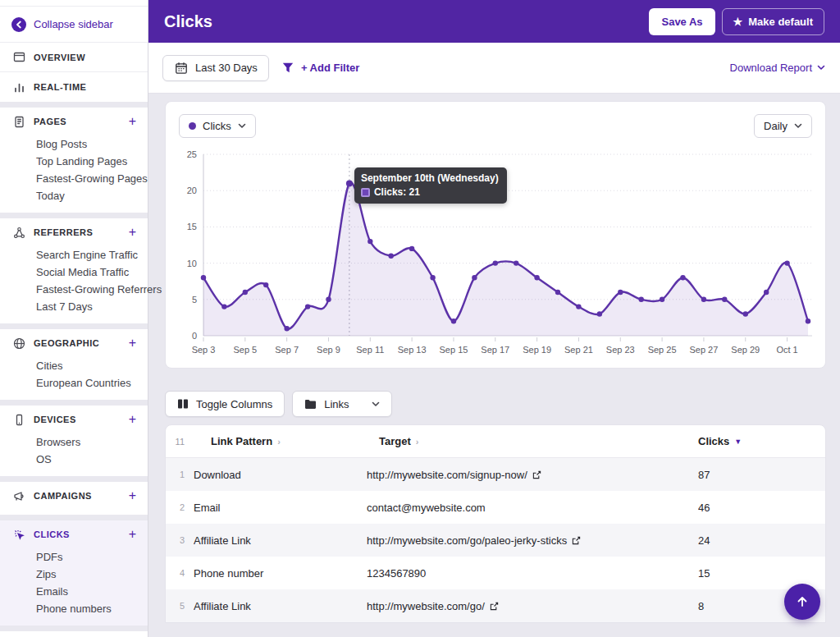  I want to click on add-referrers-report-button: +, so click(133, 232).